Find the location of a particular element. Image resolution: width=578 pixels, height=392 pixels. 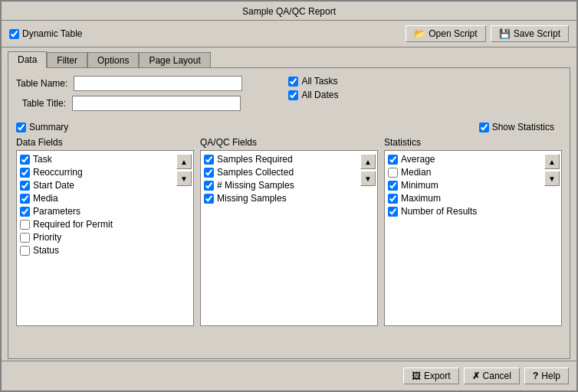

field-maximum-checkbox is located at coordinates (392, 199).